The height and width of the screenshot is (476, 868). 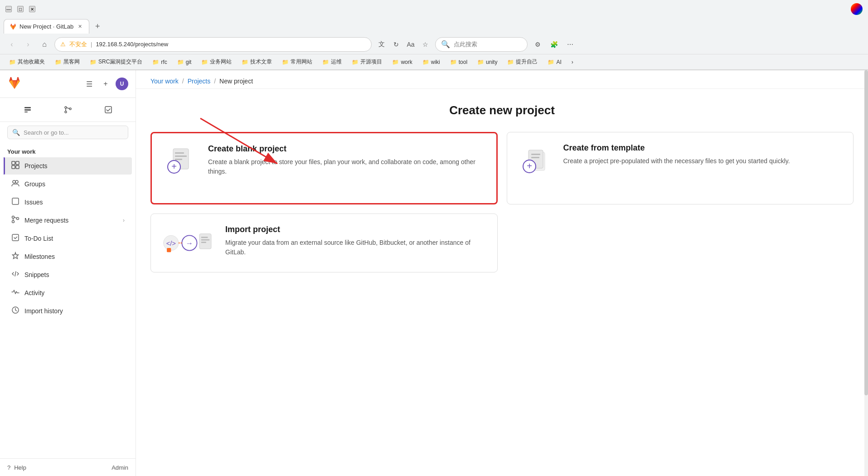 I want to click on sidebar-item-milestones: Milestones, so click(x=68, y=257).